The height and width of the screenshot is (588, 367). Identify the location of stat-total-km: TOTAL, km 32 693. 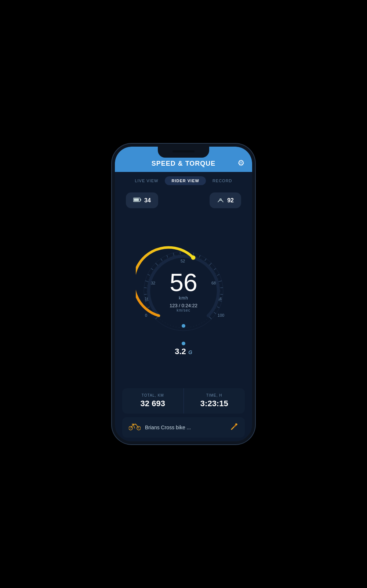
(153, 401).